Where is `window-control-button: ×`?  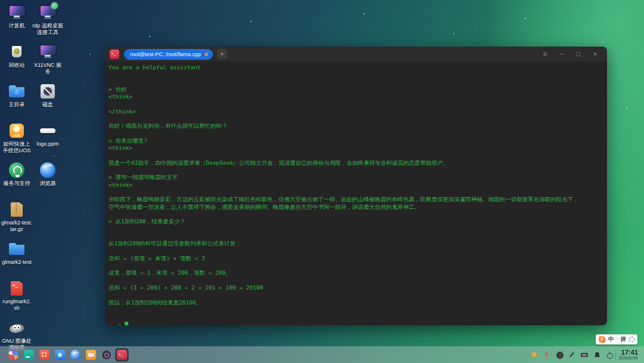
window-control-button: × is located at coordinates (595, 54).